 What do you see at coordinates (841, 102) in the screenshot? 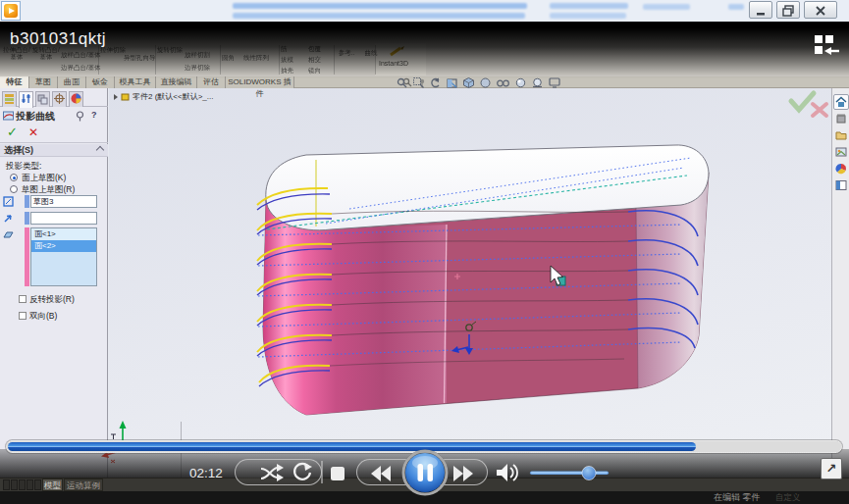
I see `home-icon` at bounding box center [841, 102].